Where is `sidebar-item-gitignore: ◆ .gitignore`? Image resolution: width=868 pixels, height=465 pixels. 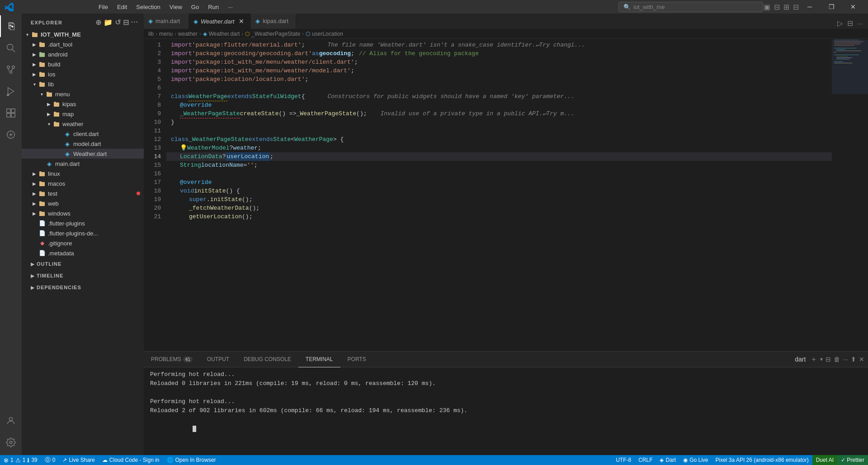 sidebar-item-gitignore: ◆ .gitignore is located at coordinates (83, 243).